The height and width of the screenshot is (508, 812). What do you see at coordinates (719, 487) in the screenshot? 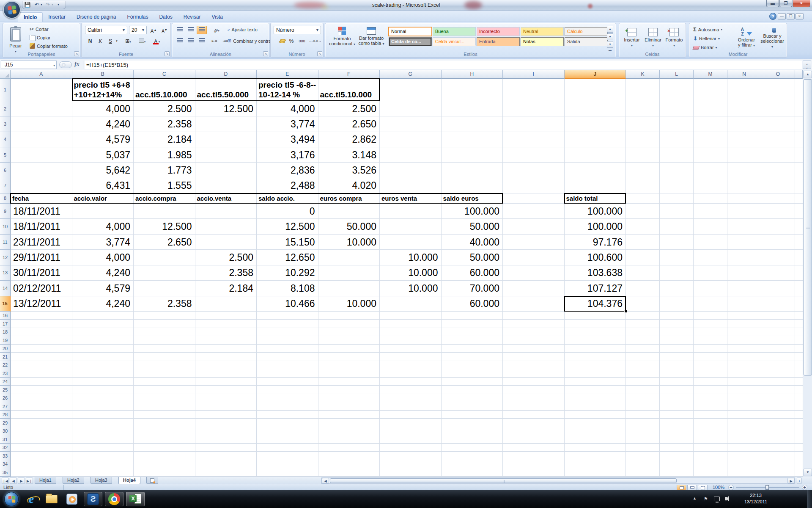
I see `zoom-level: 100%` at bounding box center [719, 487].